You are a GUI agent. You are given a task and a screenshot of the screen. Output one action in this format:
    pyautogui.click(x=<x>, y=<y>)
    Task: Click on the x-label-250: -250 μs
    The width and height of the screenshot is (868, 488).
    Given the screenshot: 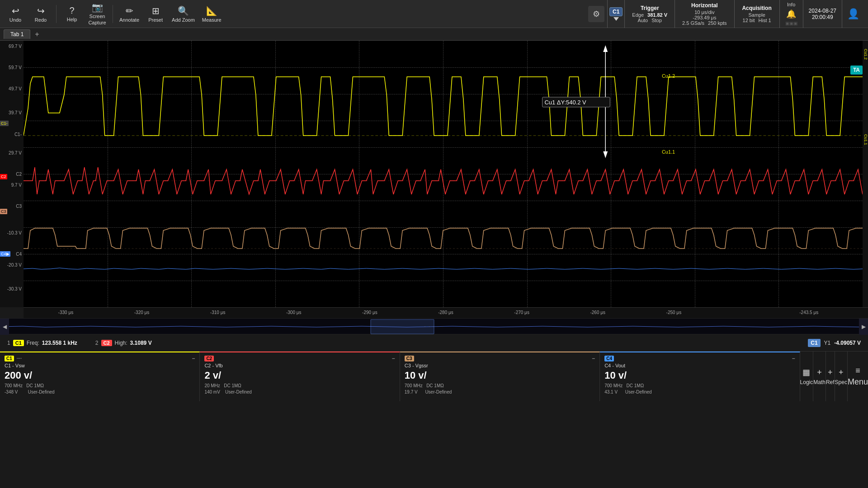 What is the action you would take?
    pyautogui.click(x=674, y=313)
    